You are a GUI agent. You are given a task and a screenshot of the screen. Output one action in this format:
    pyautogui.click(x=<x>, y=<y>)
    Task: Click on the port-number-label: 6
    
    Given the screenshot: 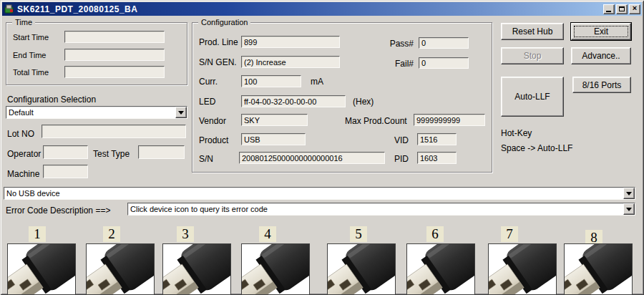 What is the action you would take?
    pyautogui.click(x=435, y=234)
    